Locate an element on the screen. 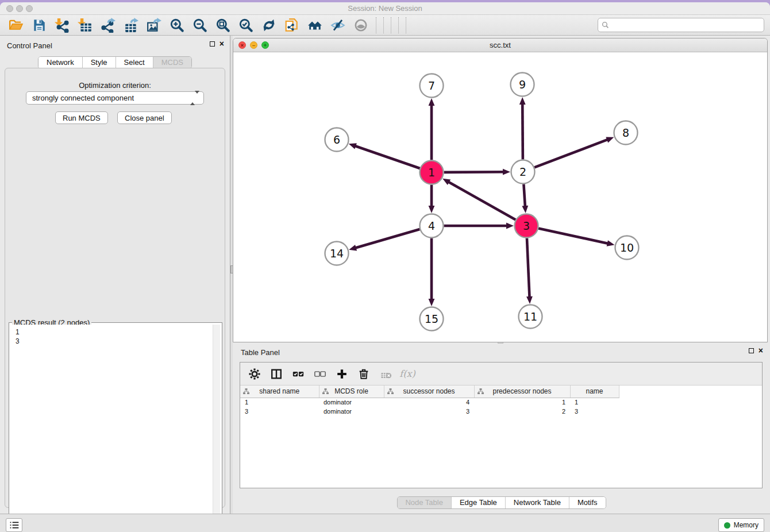  import-table-button is located at coordinates (85, 25).